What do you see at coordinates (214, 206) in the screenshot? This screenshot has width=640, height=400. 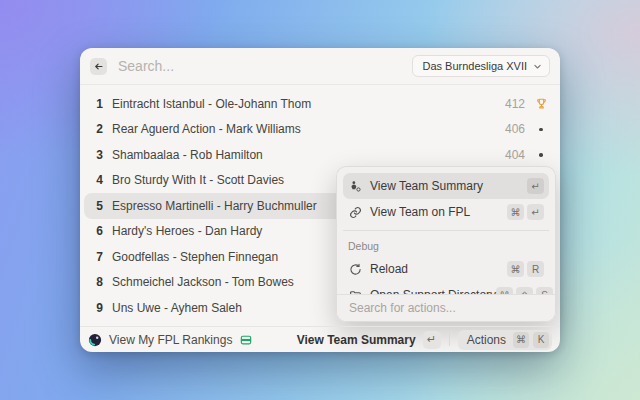 I see `team-name: Espresso Martinelli - Harry Buchmuller` at bounding box center [214, 206].